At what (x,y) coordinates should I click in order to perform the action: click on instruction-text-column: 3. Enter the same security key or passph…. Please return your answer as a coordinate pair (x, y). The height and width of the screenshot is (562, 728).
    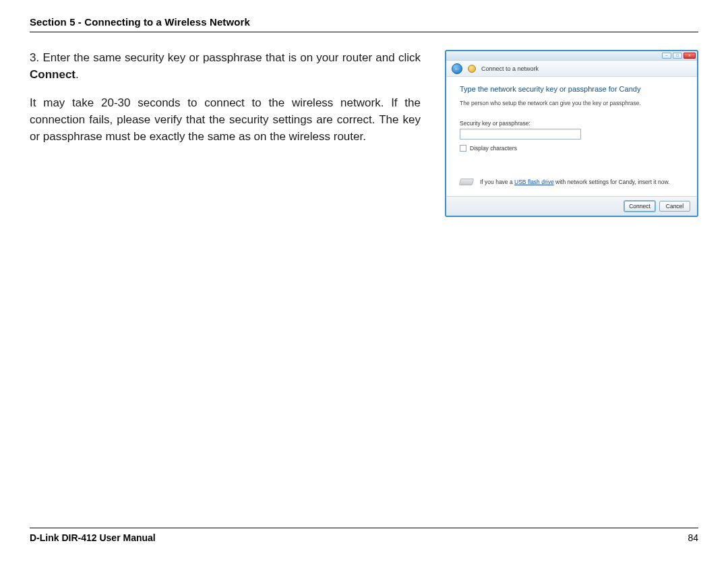
    Looking at the image, I should click on (225, 97).